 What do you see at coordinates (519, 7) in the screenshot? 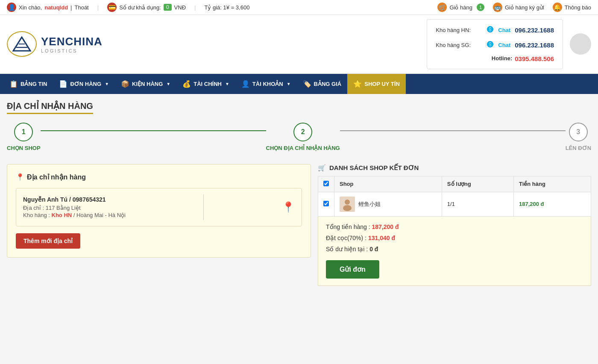
I see `consign-item: 🚌 Giỏ hàng ký gửi` at bounding box center [519, 7].